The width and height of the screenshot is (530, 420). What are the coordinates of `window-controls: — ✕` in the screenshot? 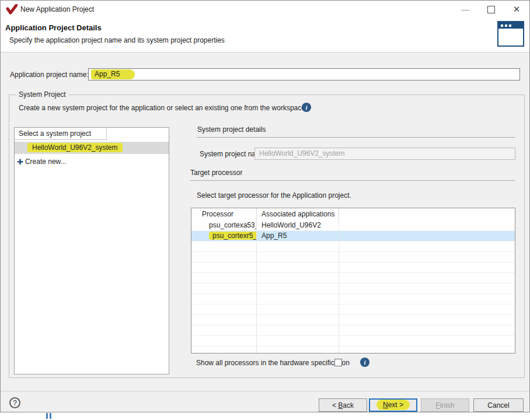 It's located at (491, 9).